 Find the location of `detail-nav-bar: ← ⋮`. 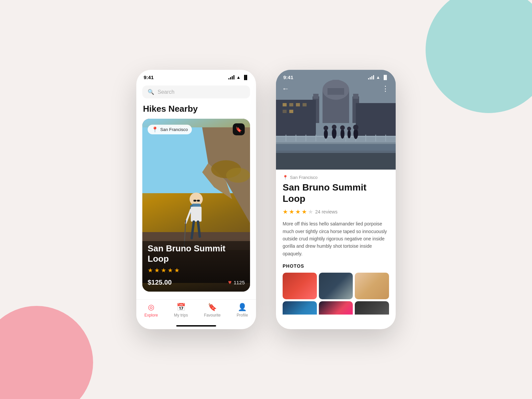

detail-nav-bar: ← ⋮ is located at coordinates (336, 89).